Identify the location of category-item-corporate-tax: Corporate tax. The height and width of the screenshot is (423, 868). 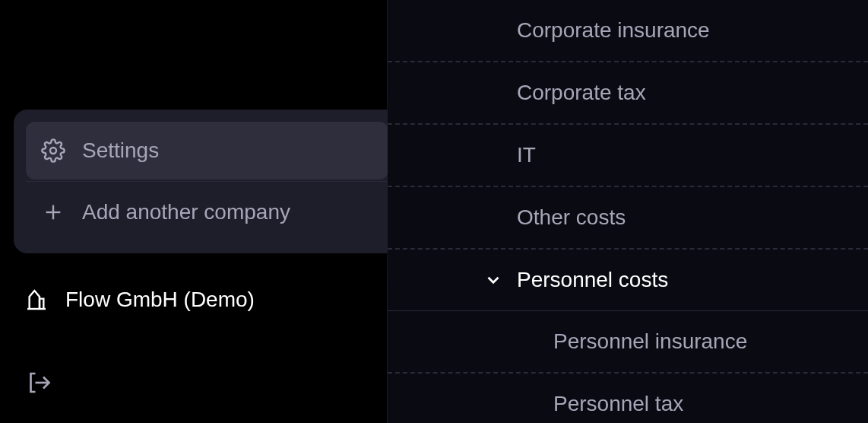
(628, 94).